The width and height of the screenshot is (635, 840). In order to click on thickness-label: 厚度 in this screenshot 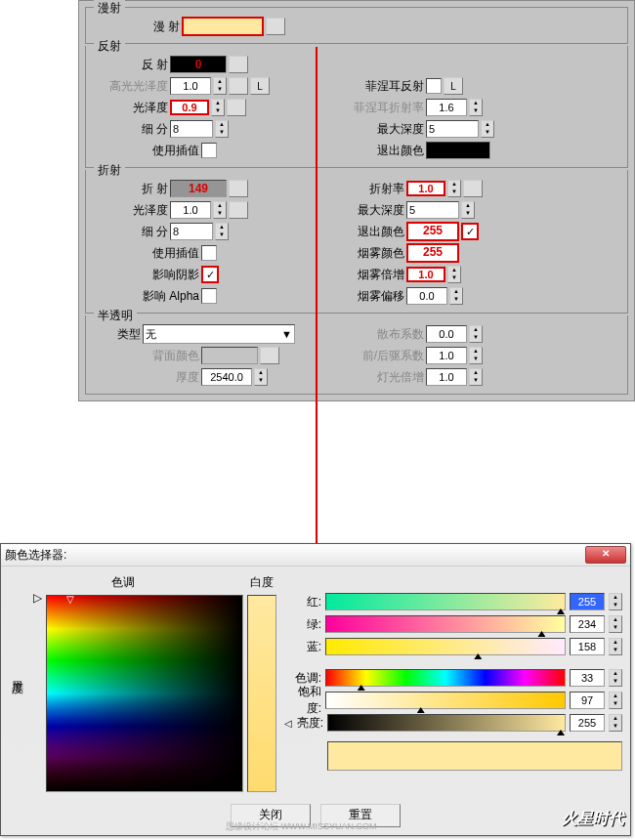, I will do `click(146, 377)`.